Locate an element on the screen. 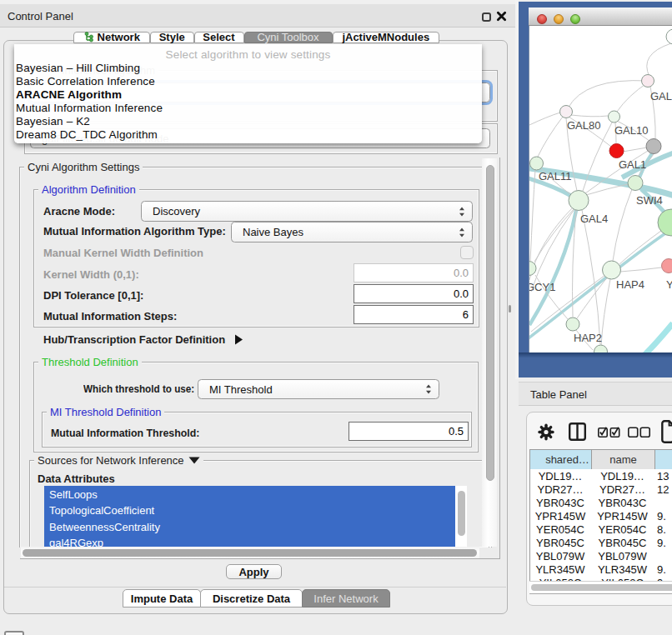  svg-text: HAP4 is located at coordinates (630, 285).